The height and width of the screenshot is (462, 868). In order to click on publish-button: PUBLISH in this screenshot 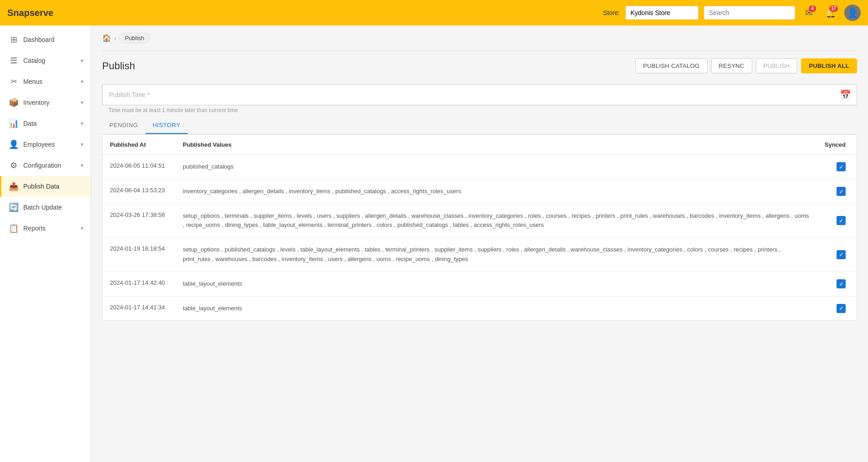, I will do `click(777, 66)`.